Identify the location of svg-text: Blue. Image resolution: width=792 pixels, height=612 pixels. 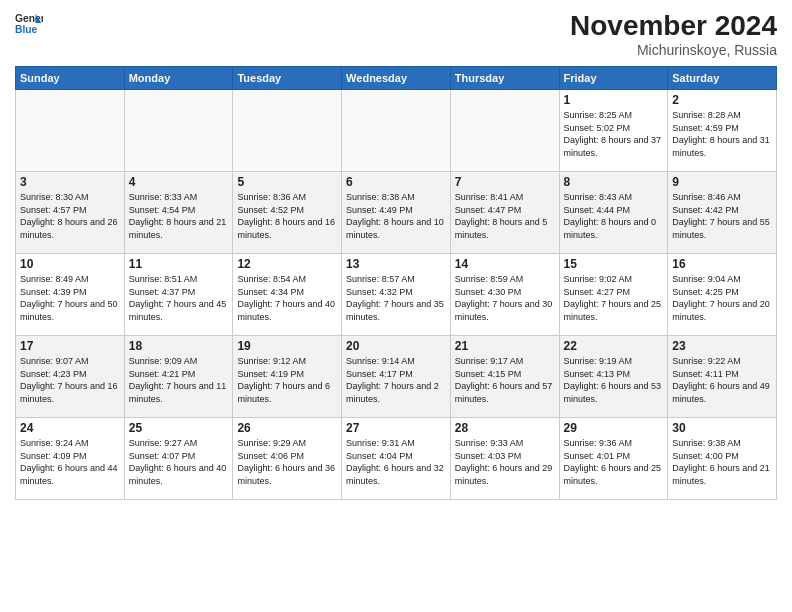
(26, 30).